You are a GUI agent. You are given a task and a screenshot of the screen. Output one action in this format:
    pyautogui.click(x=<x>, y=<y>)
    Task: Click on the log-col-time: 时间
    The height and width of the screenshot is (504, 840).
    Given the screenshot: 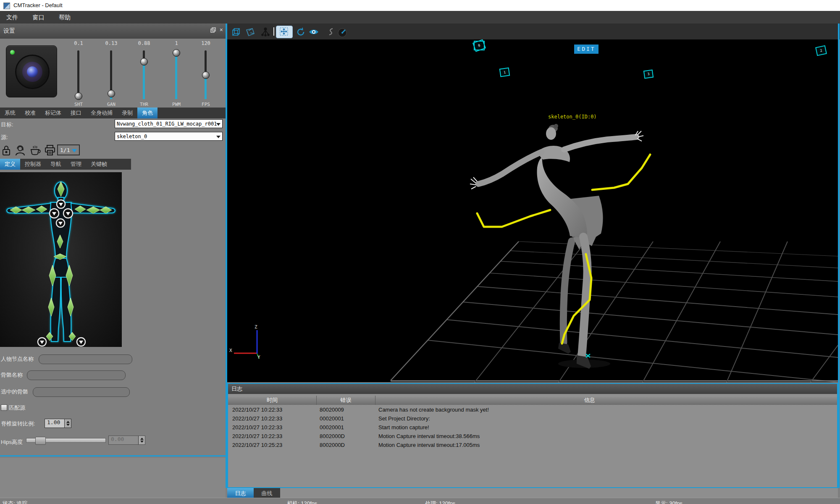 What is the action you would take?
    pyautogui.click(x=272, y=400)
    